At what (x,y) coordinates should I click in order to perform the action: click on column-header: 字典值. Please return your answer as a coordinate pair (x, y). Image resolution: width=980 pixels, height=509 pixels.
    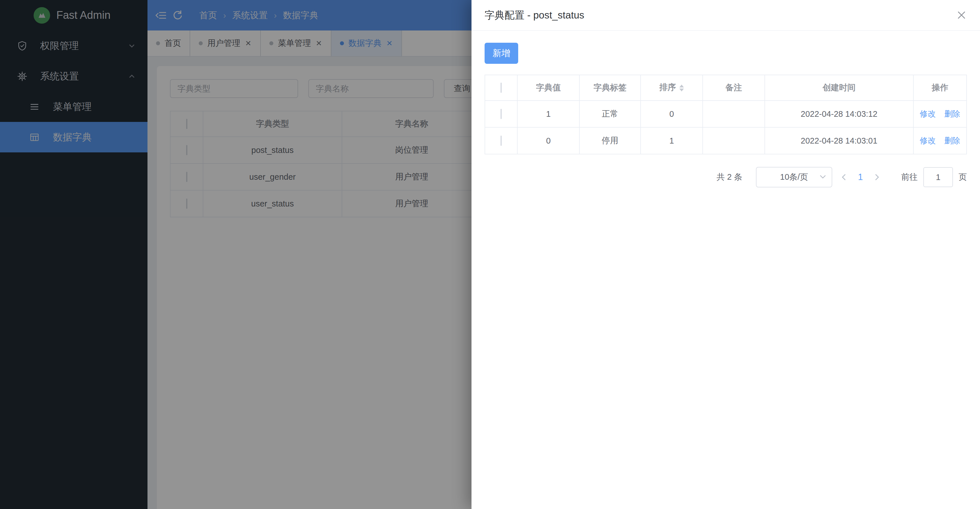
    Looking at the image, I should click on (549, 88).